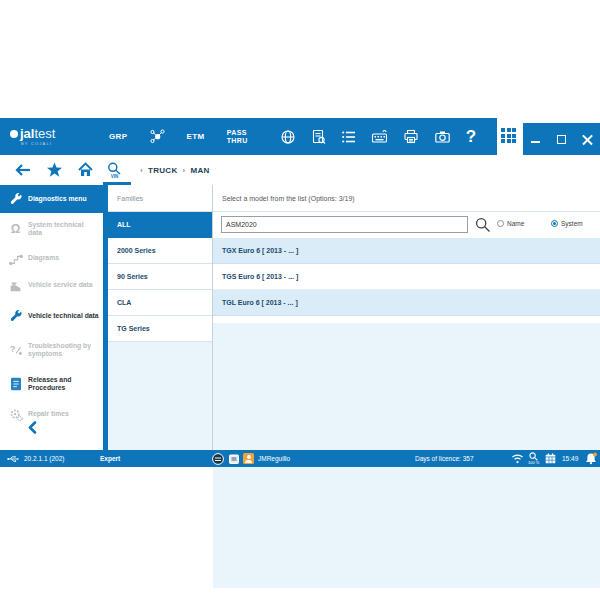 Image resolution: width=600 pixels, height=600 pixels. Describe the element at coordinates (32, 428) in the screenshot. I see `collapse-sidebar-button` at that location.